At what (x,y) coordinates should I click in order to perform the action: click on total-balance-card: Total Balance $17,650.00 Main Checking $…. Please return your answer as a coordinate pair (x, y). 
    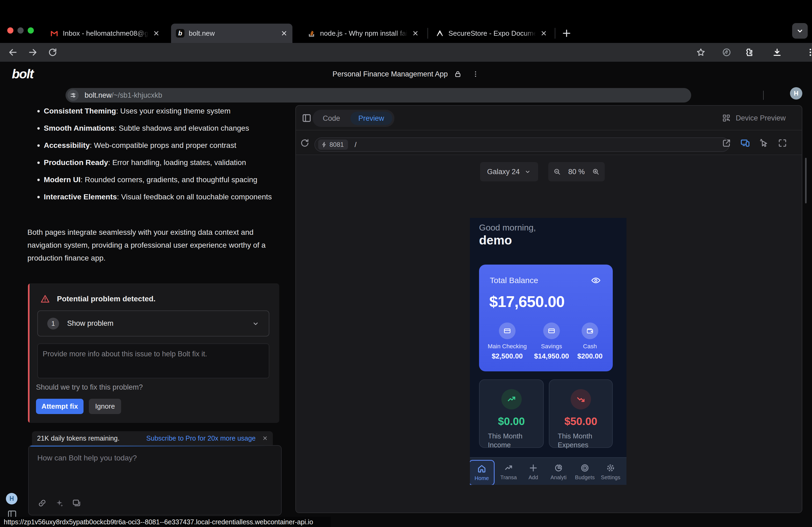
    Looking at the image, I should click on (546, 318).